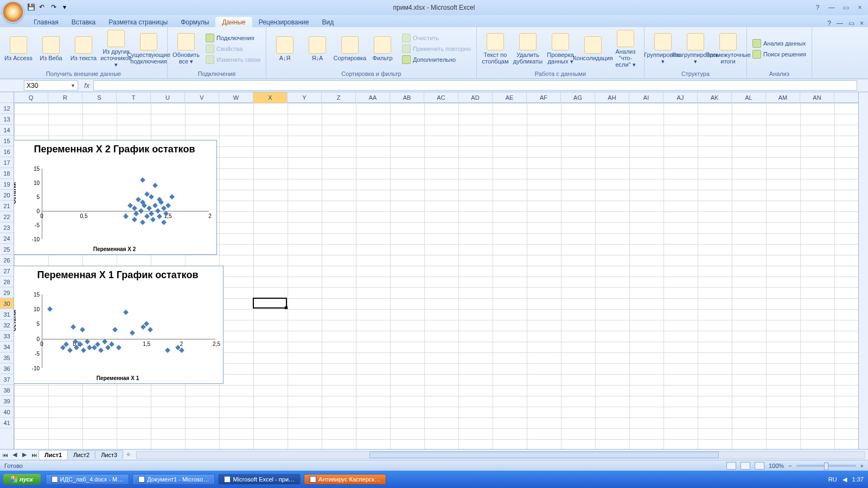 The height and width of the screenshot is (488, 868). Describe the element at coordinates (680, 98) in the screenshot. I see `col-header-AJ: AJ` at that location.